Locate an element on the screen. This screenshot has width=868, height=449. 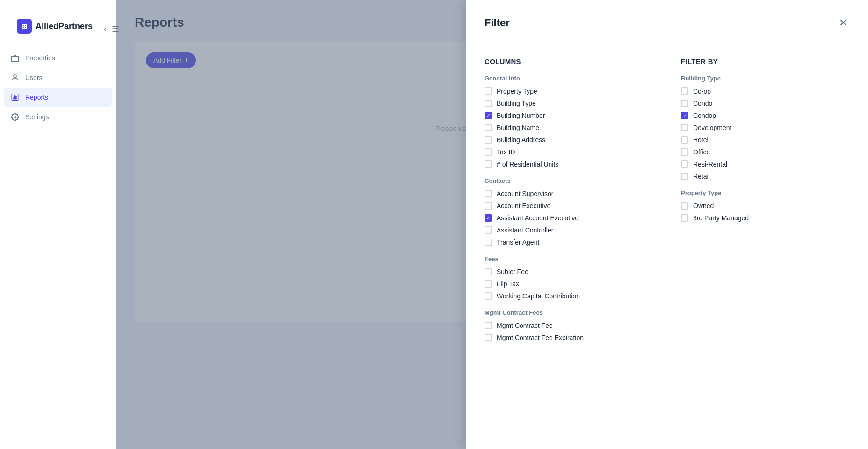
checkbox-mgmt-contract-fee-expiration: Mgmt Contract Fee Expiration is located at coordinates (569, 338).